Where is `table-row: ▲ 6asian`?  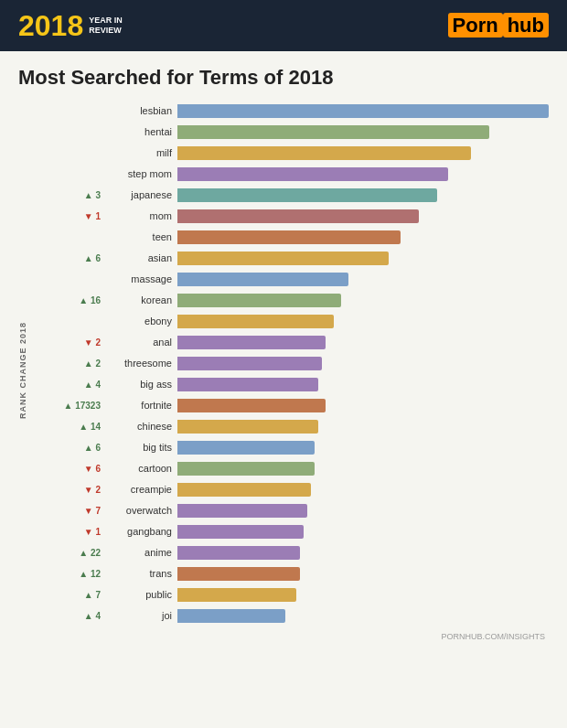 table-row: ▲ 6asian is located at coordinates (290, 258).